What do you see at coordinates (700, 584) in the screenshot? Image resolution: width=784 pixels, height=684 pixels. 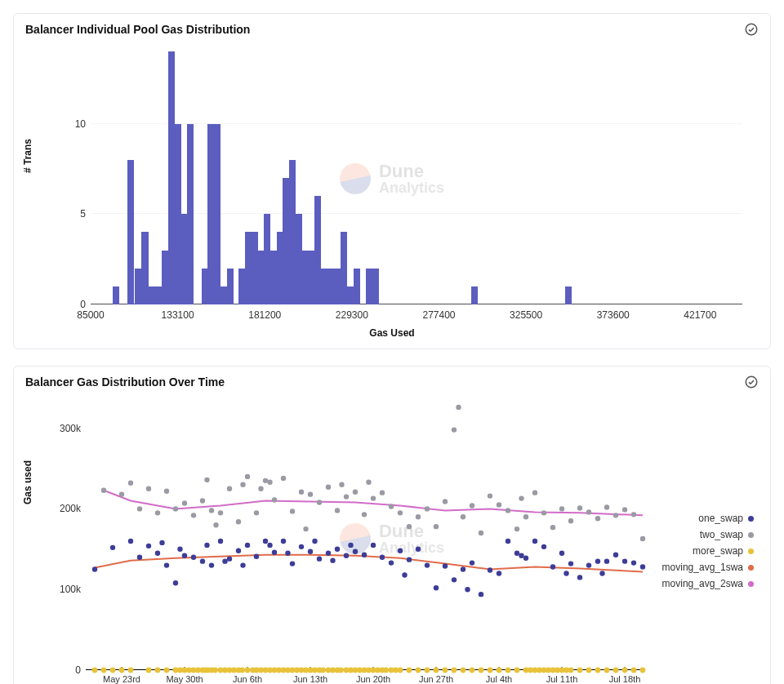 I see `legend-item: moving_avg_2swa` at bounding box center [700, 584].